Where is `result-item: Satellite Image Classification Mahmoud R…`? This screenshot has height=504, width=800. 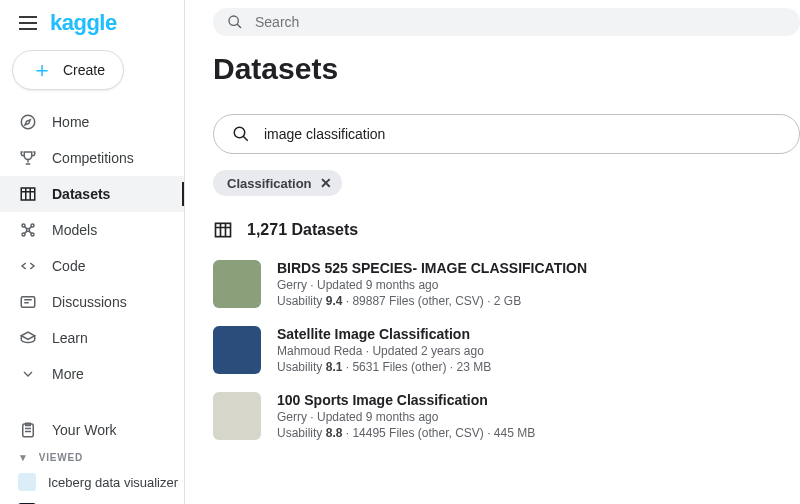 result-item: Satellite Image Classification Mahmoud R… is located at coordinates (506, 350).